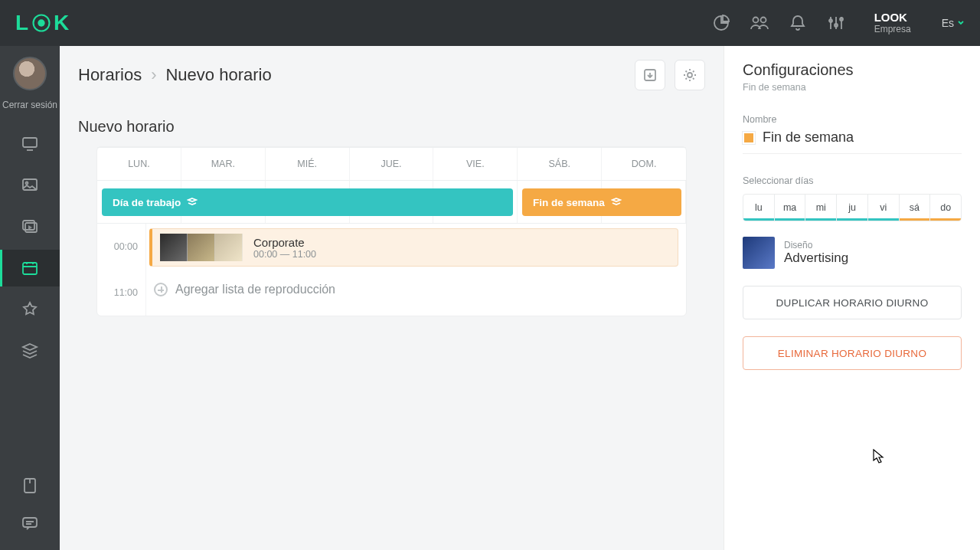 Image resolution: width=980 pixels, height=550 pixels. Describe the element at coordinates (392, 164) in the screenshot. I see `weekday-thu: JUE.` at that location.